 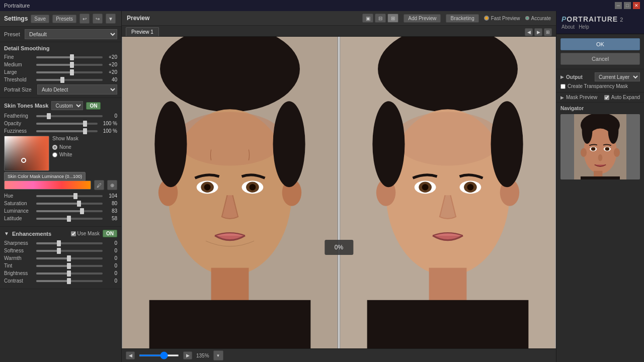 I want to click on reset-color-button: ⊕, so click(x=112, y=185).